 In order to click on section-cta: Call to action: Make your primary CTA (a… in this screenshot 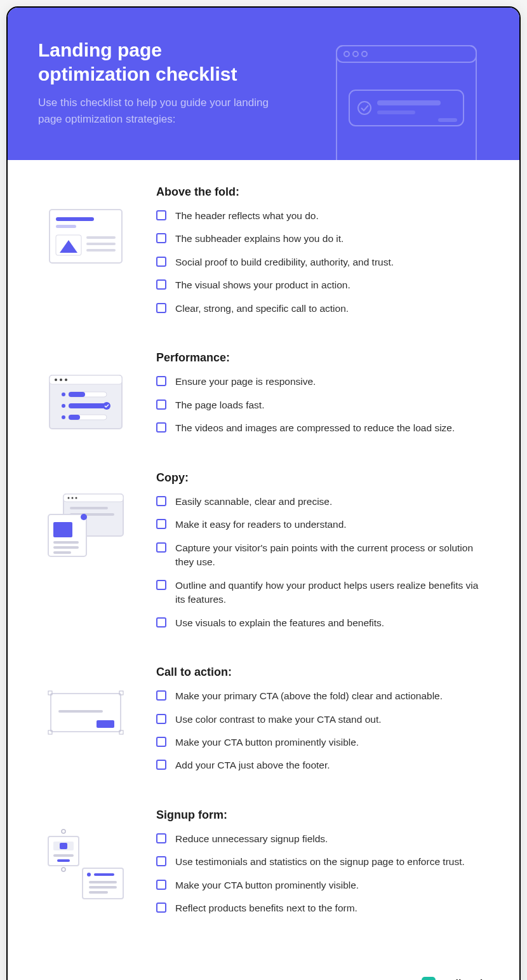, I will do `click(264, 724)`.